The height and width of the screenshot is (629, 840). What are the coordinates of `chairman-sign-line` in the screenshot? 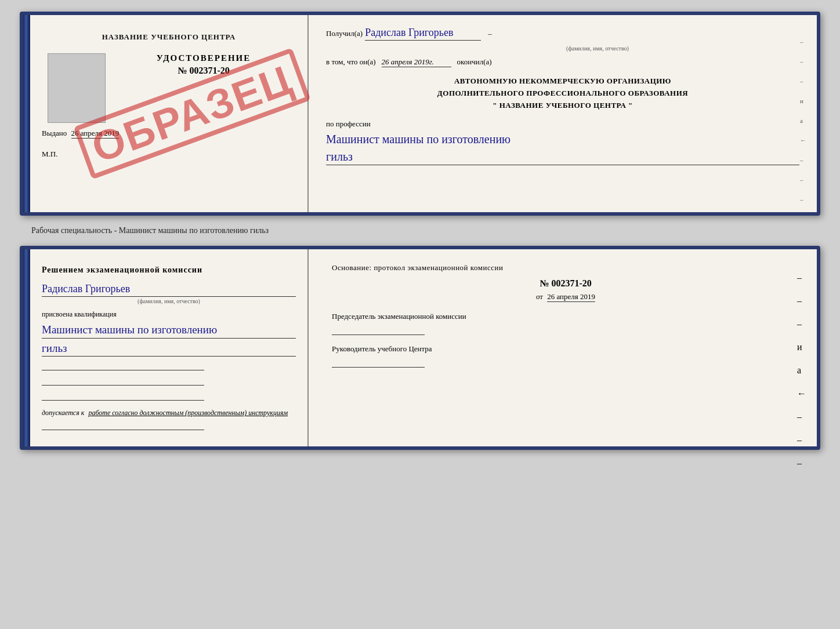 It's located at (378, 329).